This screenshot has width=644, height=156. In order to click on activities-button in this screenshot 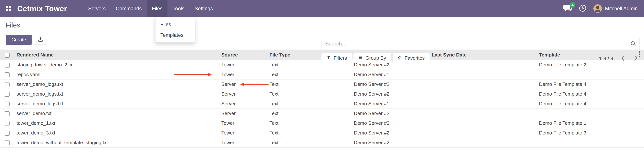, I will do `click(582, 8)`.